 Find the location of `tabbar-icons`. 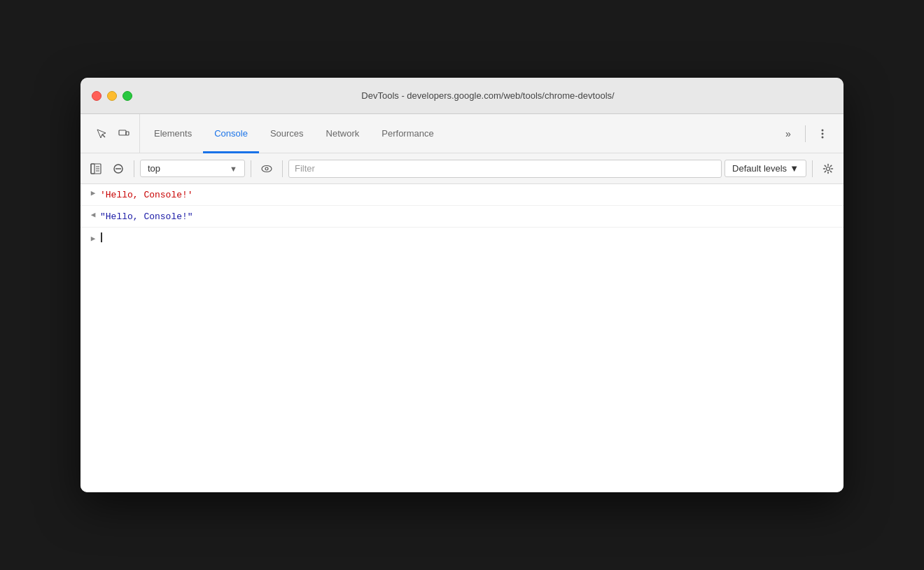

tabbar-icons is located at coordinates (113, 133).